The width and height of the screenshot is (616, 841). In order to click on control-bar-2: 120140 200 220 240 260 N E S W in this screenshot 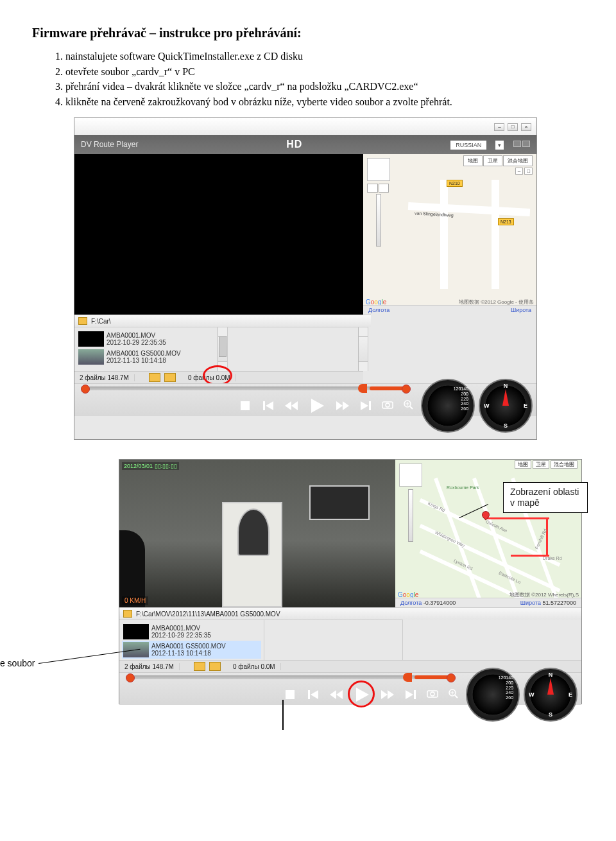, I will do `click(350, 688)`.